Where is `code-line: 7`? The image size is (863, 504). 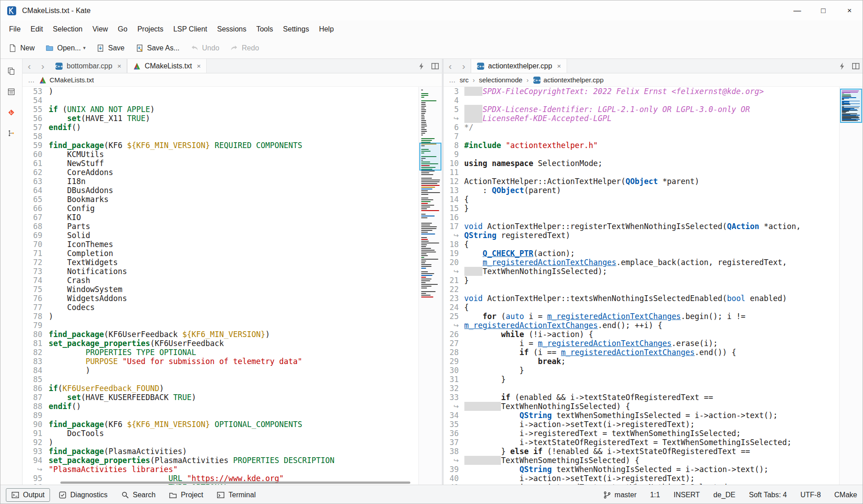 code-line: 7 is located at coordinates (641, 136).